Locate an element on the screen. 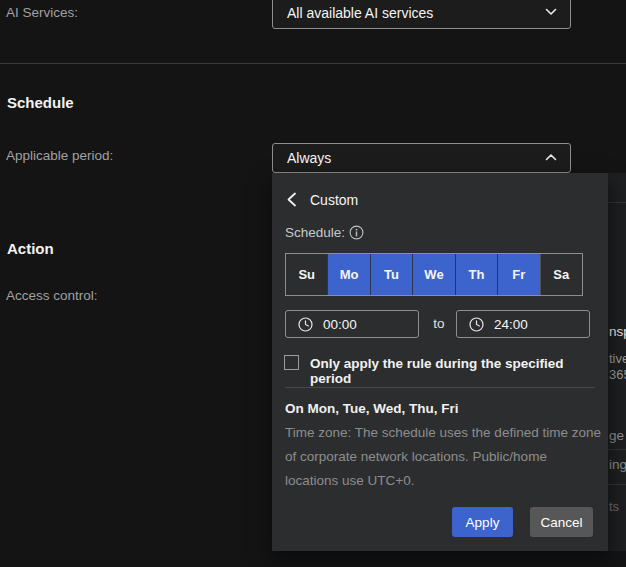 The image size is (626, 567). occluded-text-fragment: ge is located at coordinates (616, 436).